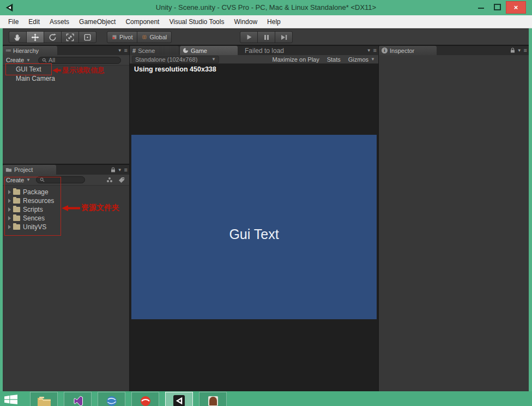 This screenshot has height=406, width=532. I want to click on stats-toggle: Stats, so click(334, 59).